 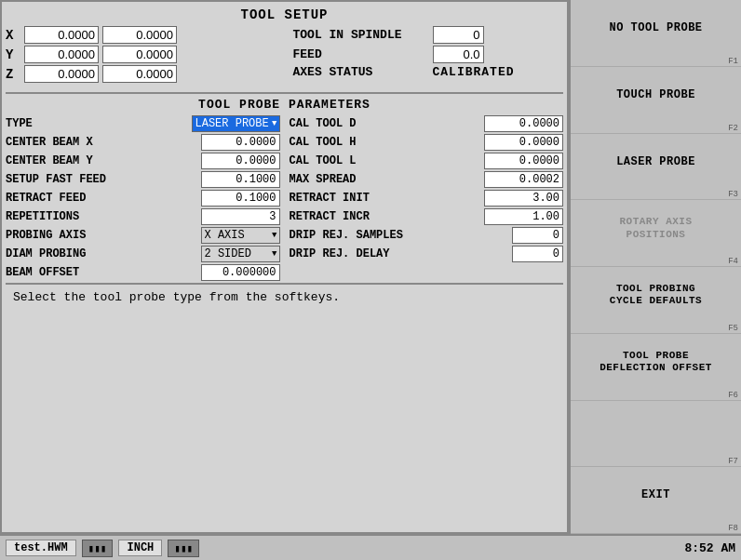 What do you see at coordinates (523, 142) in the screenshot?
I see `cal-tool-h-input` at bounding box center [523, 142].